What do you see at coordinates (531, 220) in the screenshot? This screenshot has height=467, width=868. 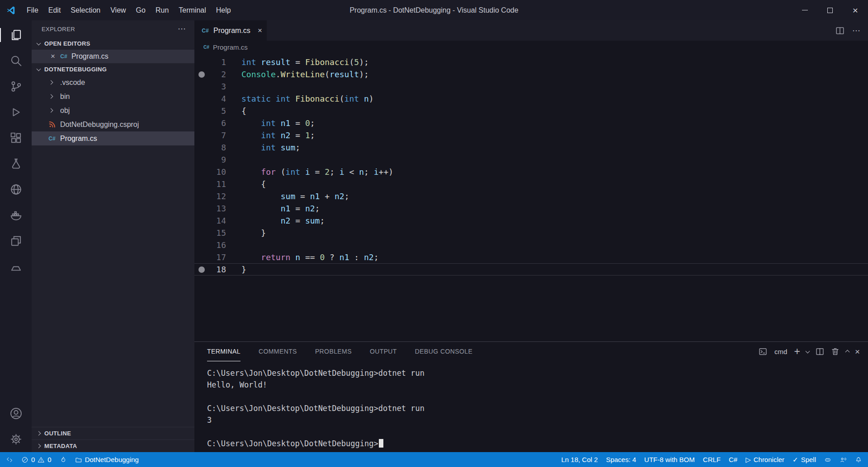 I see `code-line: 14 n2 = sum;` at bounding box center [531, 220].